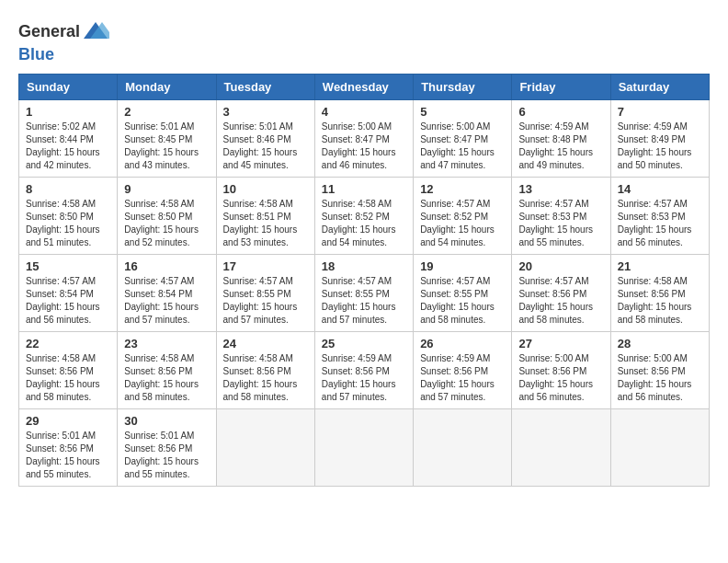  Describe the element at coordinates (364, 370) in the screenshot. I see `calendar-week-row: 22 Sunrise: 4:58 AMSunset: 8:56 PMDaylig…` at that location.